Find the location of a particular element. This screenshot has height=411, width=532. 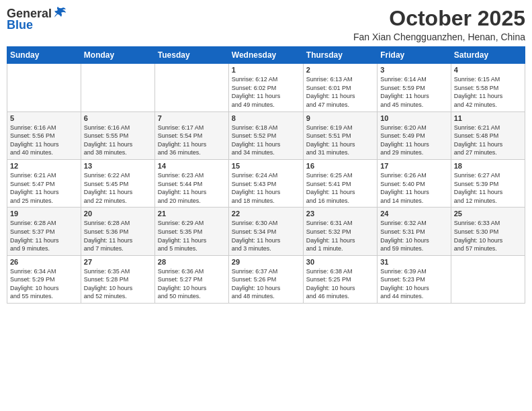

calendar-cell: 19Sunrise: 6:28 AMSunset: 5:37 PMDayligh… is located at coordinates (44, 231).